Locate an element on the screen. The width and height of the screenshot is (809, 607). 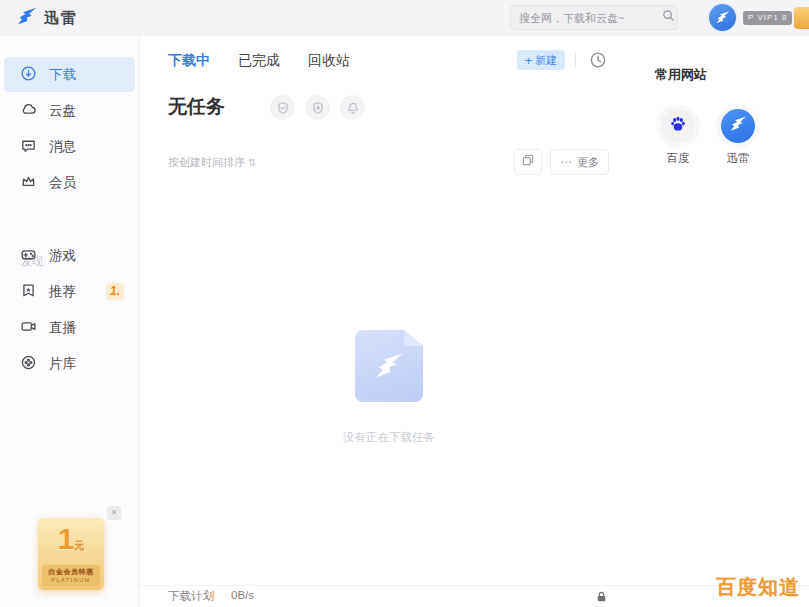
promo-price-row: 1元 is located at coordinates (71, 539).